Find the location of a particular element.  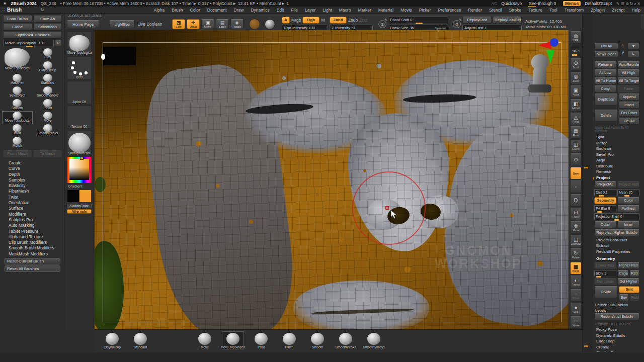

brush-subpalette-item: Clip Brush Modifiers is located at coordinates (36, 242).